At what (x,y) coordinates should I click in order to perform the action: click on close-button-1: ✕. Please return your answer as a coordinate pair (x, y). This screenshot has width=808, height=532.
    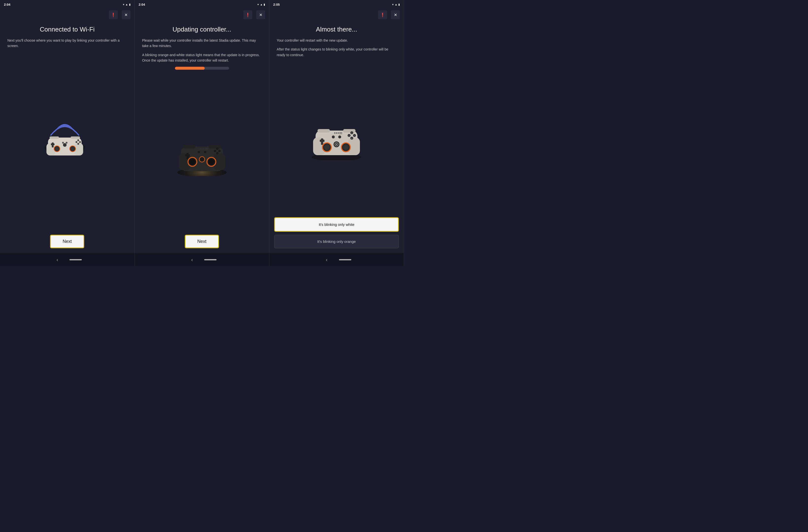
    Looking at the image, I should click on (126, 15).